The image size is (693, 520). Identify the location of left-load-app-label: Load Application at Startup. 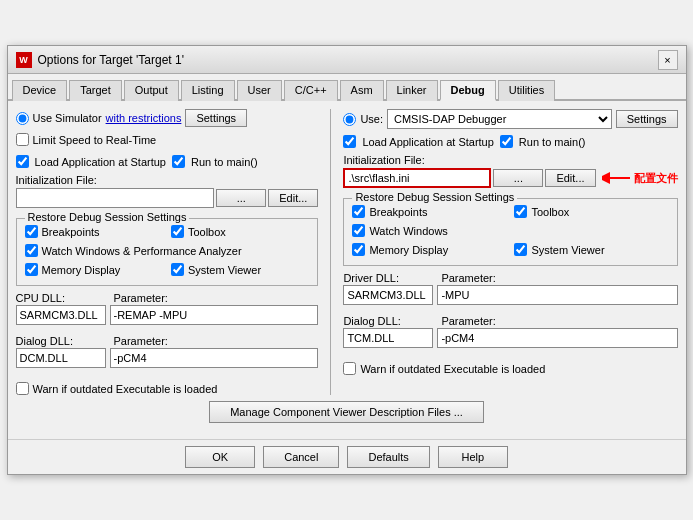
(100, 162).